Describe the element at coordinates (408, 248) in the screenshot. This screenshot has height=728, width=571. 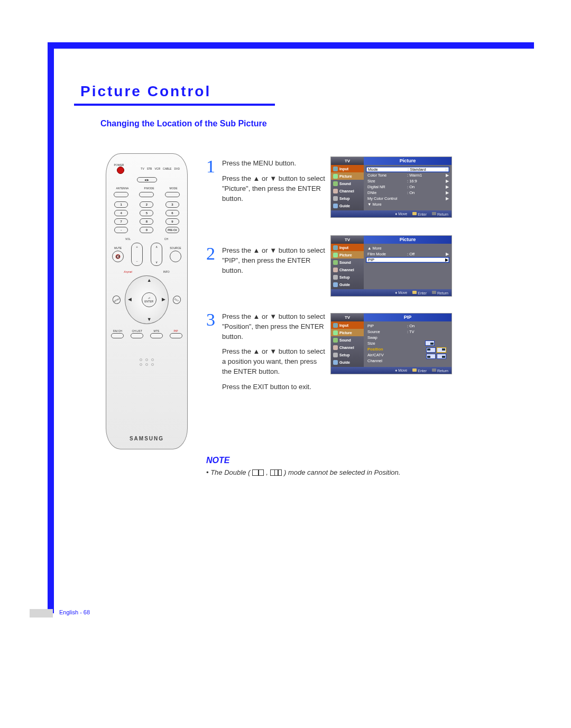
I see `opt-more-up: ▲ More` at that location.